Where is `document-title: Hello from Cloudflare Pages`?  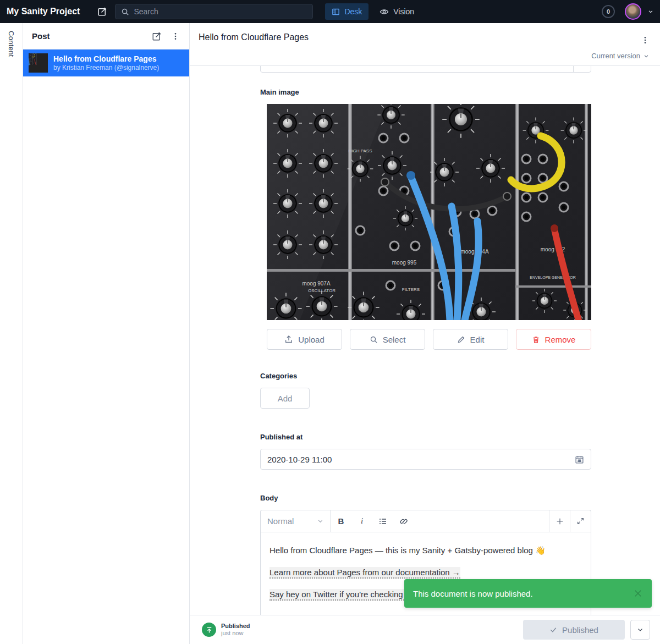
document-title: Hello from Cloudflare Pages is located at coordinates (417, 36).